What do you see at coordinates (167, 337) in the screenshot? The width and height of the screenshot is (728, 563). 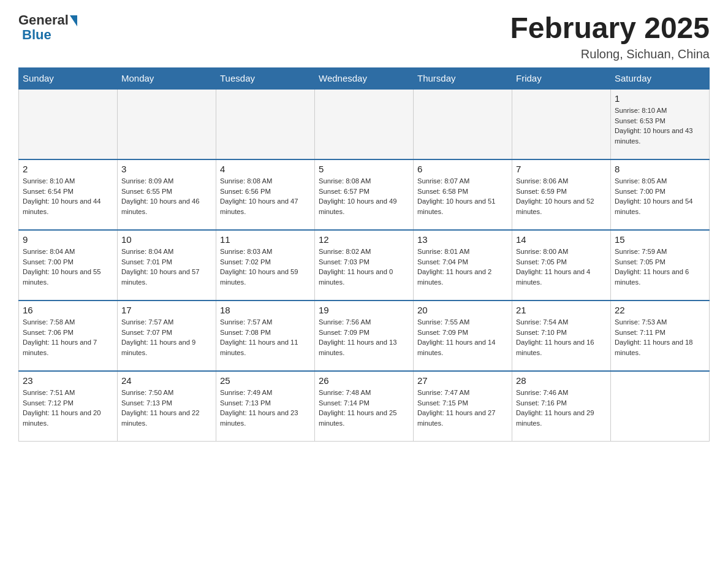 I see `day-info: Sunrise: 7:57 AM Sunset: 7:07 PM Dayligh…` at bounding box center [167, 337].